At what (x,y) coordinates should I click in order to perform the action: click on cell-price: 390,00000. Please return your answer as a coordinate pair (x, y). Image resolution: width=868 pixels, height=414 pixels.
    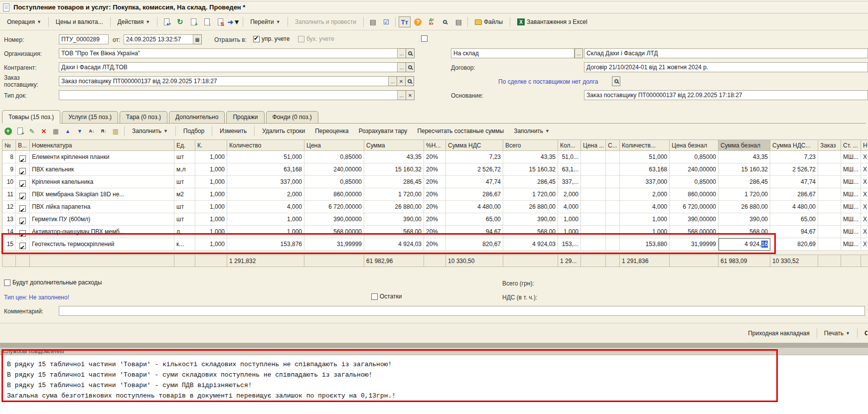
    Looking at the image, I should click on (334, 219).